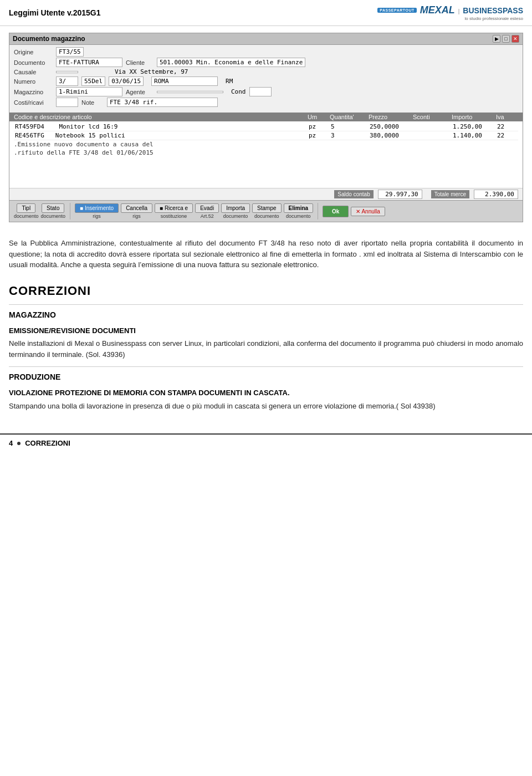 This screenshot has width=532, height=776. What do you see at coordinates (266, 62) in the screenshot?
I see `form-row-documento: Documento FTE-FATTURA Cliente 501.00003 …` at bounding box center [266, 62].